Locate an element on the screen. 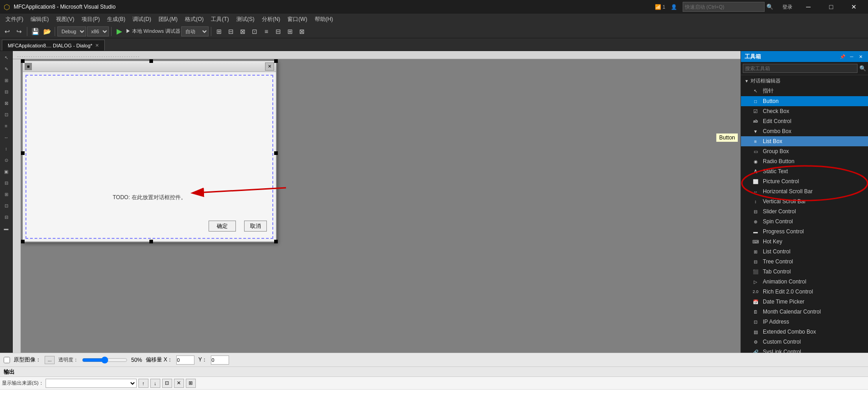 This screenshot has width=868, height=412. sidebar-btn-11: ▣ is located at coordinates (6, 171).